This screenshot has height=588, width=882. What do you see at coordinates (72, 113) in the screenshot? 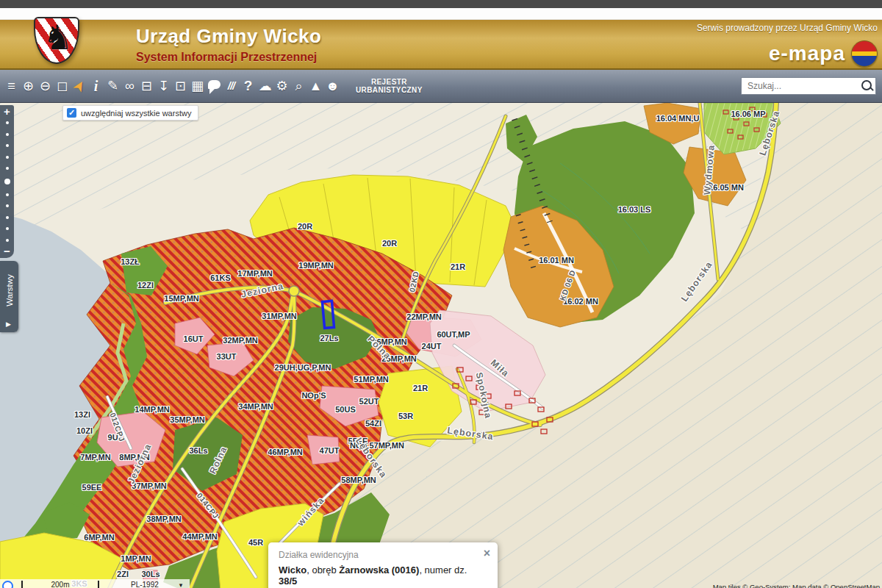
I see `checkbox-checked-icon: ✓` at bounding box center [72, 113].